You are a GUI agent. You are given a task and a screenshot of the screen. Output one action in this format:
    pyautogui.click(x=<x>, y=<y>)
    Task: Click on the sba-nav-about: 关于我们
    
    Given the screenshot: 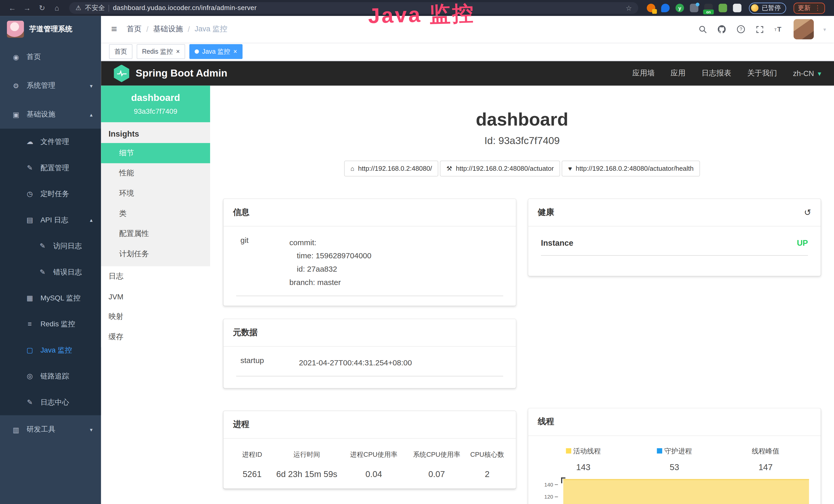 What is the action you would take?
    pyautogui.click(x=762, y=73)
    